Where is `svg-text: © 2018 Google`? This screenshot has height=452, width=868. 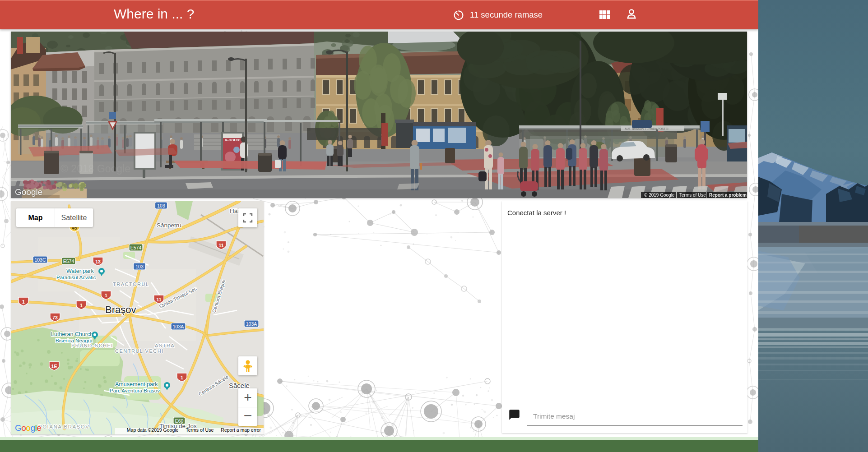
svg-text: © 2018 Google is located at coordinates (96, 169).